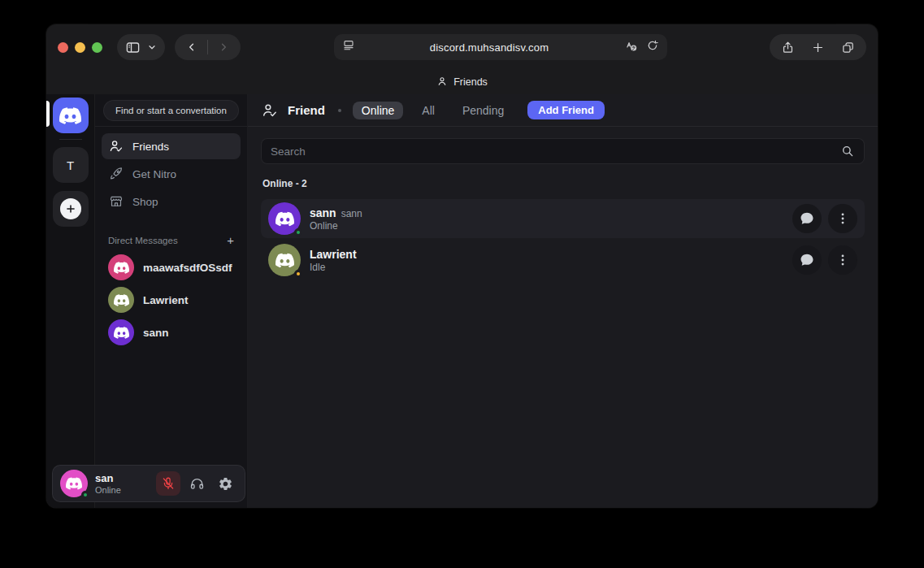 The image size is (924, 568). Describe the element at coordinates (71, 165) in the screenshot. I see `server-button-t: T` at that location.